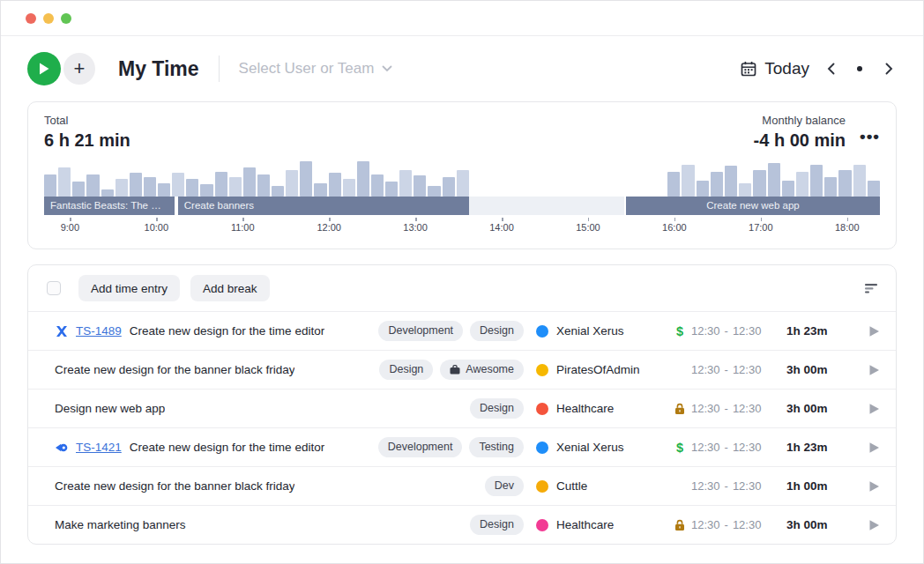  I want to click on total-label: Total, so click(87, 120).